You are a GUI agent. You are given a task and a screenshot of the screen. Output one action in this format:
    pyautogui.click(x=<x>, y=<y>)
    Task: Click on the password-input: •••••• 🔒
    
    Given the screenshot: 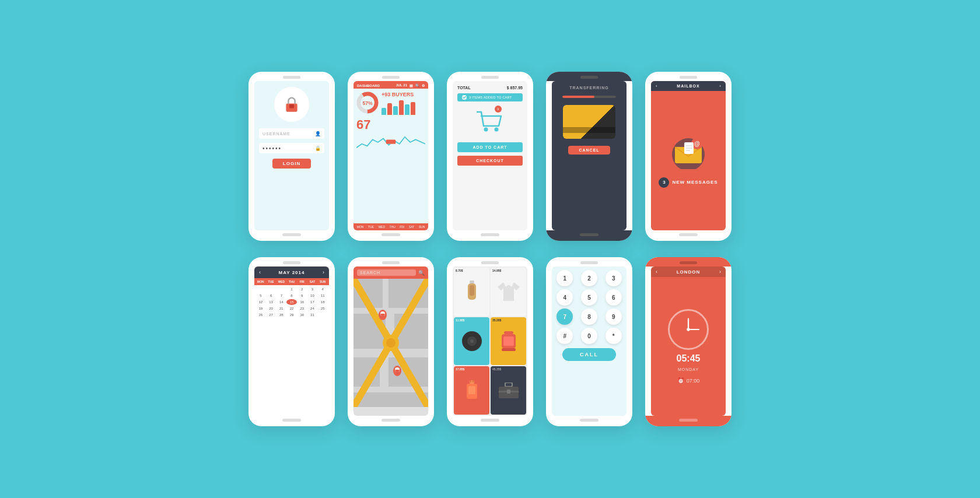 What is the action you would take?
    pyautogui.click(x=292, y=148)
    